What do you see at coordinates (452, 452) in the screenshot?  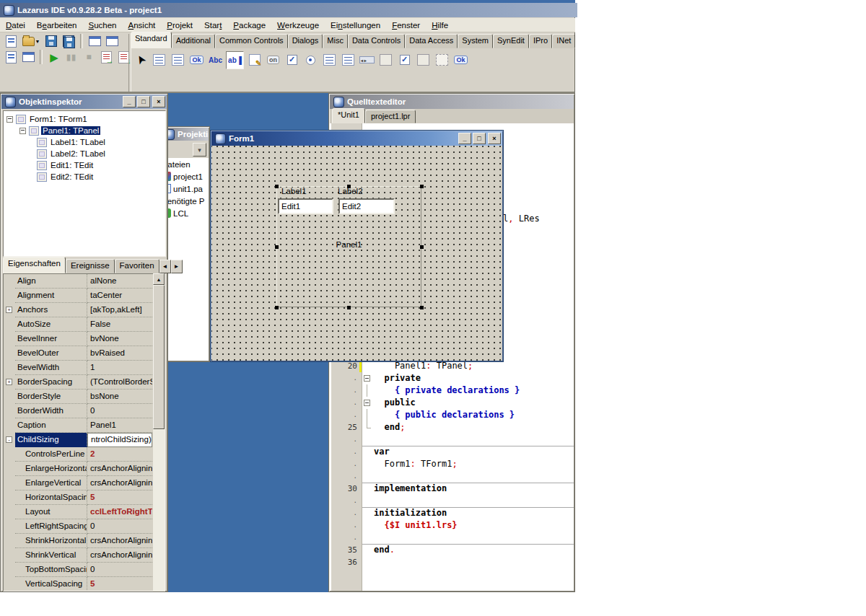 I see `code-line: .var` at bounding box center [452, 452].